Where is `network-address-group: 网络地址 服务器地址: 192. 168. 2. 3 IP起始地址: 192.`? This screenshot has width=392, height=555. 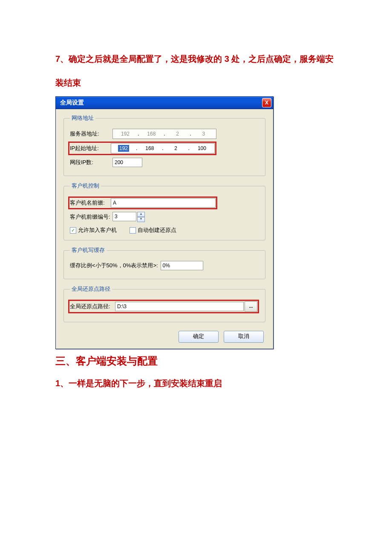 network-address-group: 网络地址 服务器地址: 192. 168. 2. 3 IP起始地址: 192. is located at coordinates (164, 145).